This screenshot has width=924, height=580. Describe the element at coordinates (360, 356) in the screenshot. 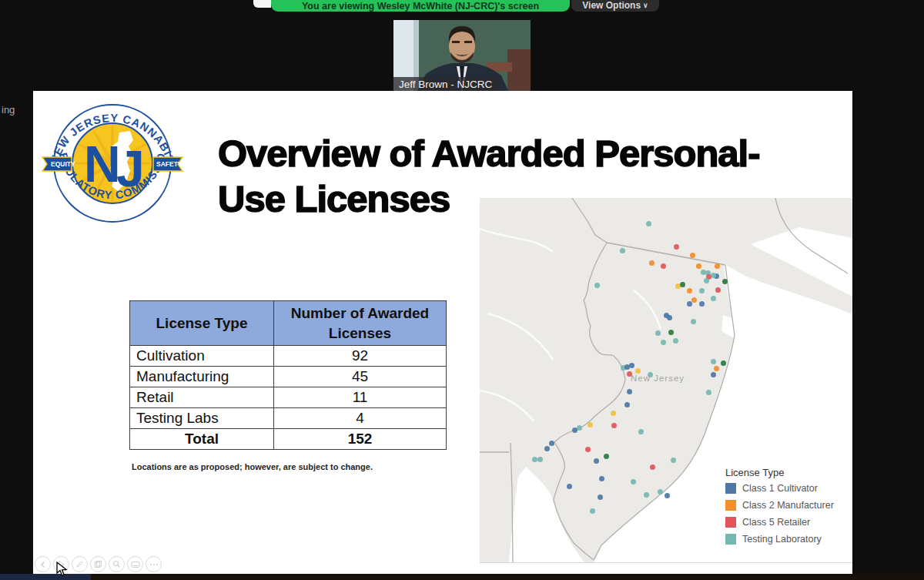

I see `cell-count: 92` at that location.